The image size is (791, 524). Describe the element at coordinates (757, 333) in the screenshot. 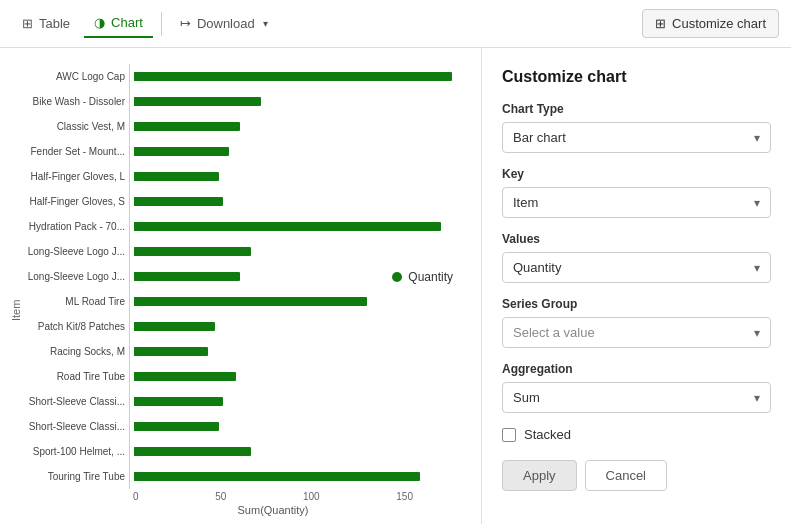

I see `series-group-chevron-icon: ▾` at that location.